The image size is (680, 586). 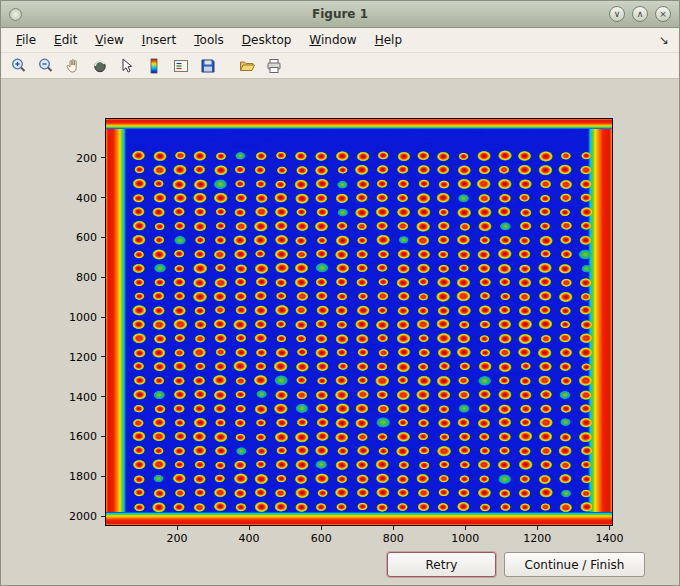 What do you see at coordinates (73, 66) in the screenshot?
I see `hand-icon` at bounding box center [73, 66].